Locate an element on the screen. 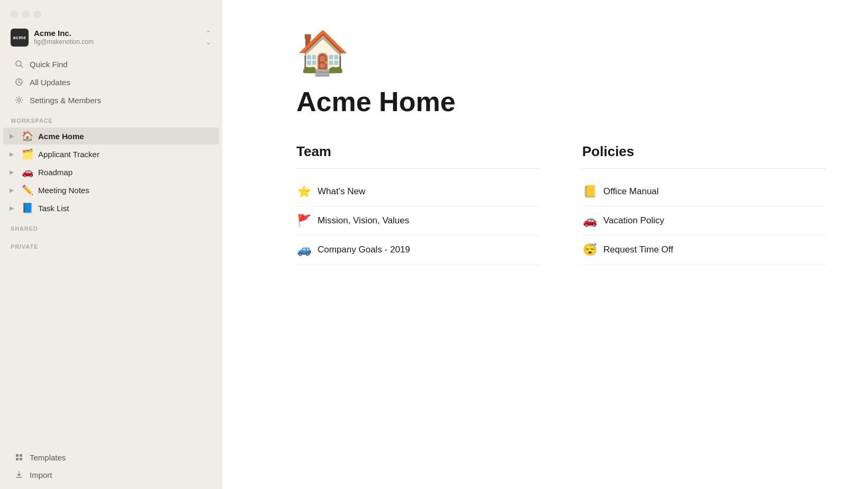 The height and width of the screenshot is (489, 868). quick-find-label: Quick Find is located at coordinates (49, 65).